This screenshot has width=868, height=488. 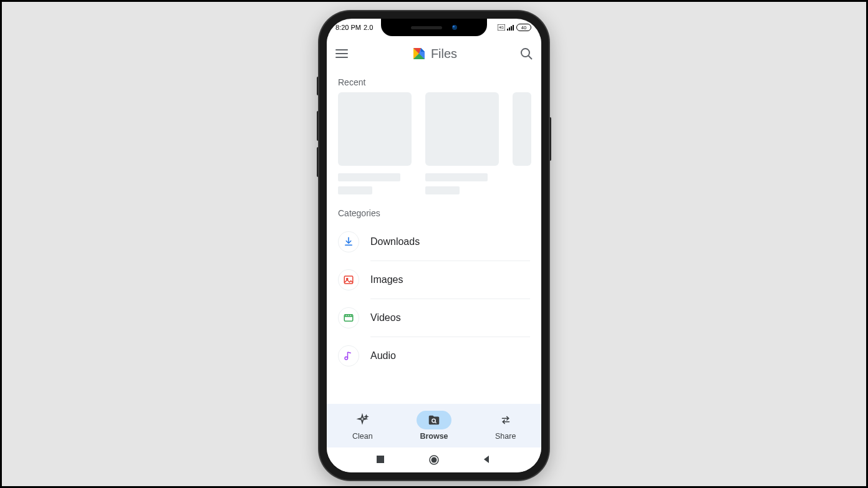 What do you see at coordinates (526, 54) in the screenshot?
I see `search-button` at bounding box center [526, 54].